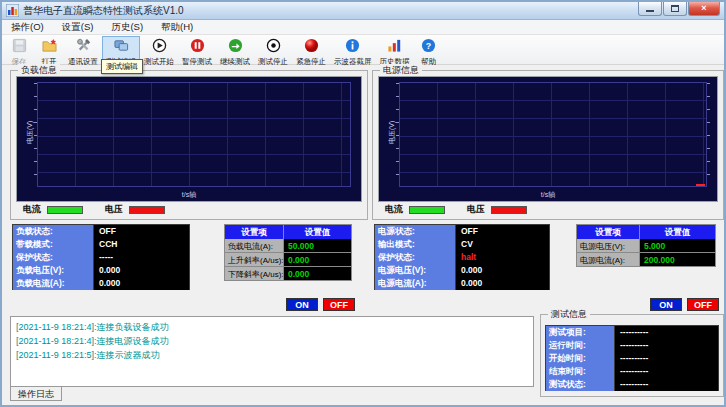 The height and width of the screenshot is (407, 726). What do you see at coordinates (675, 9) in the screenshot?
I see `maximize-button` at bounding box center [675, 9].